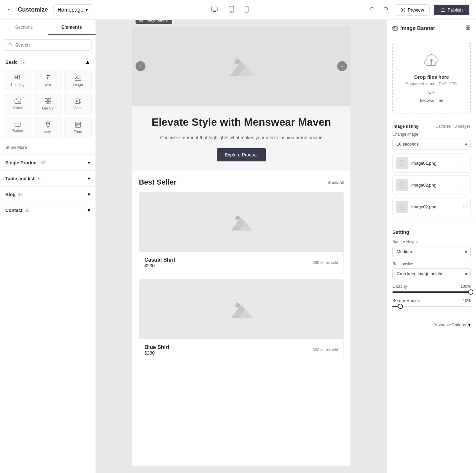 The width and height of the screenshot is (476, 473). What do you see at coordinates (14, 210) in the screenshot?
I see `contact-title: Contact` at bounding box center [14, 210].